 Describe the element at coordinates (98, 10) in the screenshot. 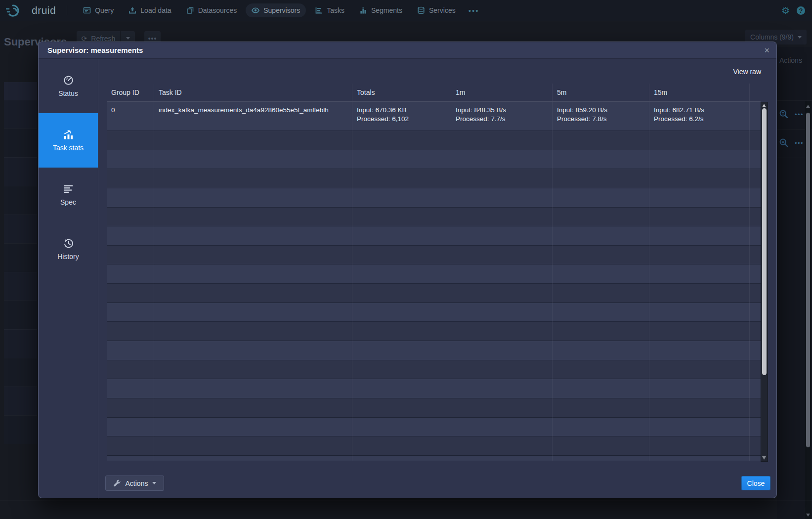

I see `nav-item-query: Query` at that location.